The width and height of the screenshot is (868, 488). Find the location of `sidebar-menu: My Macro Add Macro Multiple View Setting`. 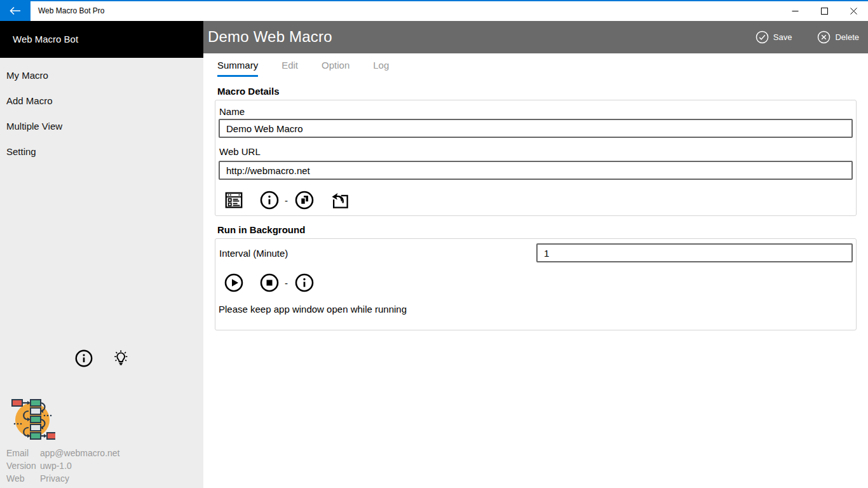

sidebar-menu: My Macro Add Macro Multiple View Setting is located at coordinates (102, 114).